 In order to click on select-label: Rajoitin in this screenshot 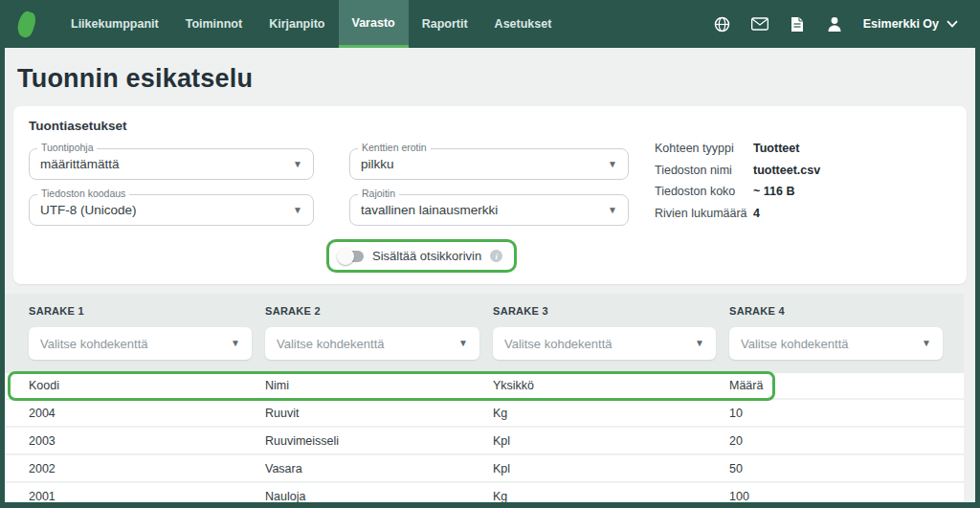, I will do `click(379, 193)`.